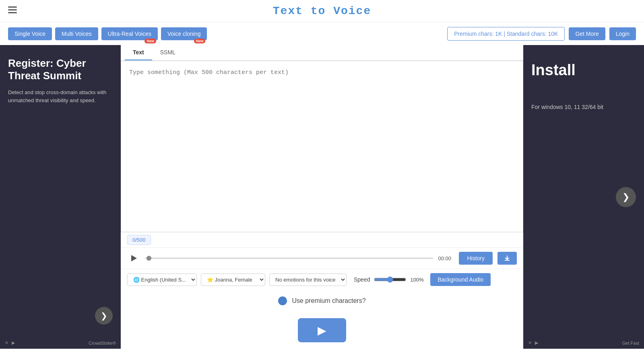 The image size is (644, 362). What do you see at coordinates (584, 343) in the screenshot?
I see `ad-footer-right: ✕ ▶ Get Fast` at bounding box center [584, 343].